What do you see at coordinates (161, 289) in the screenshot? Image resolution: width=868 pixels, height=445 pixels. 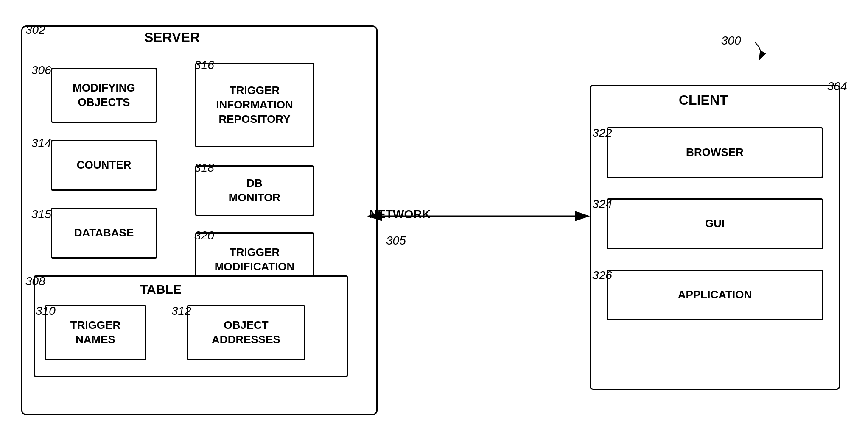 I see `table-label: TABLE` at bounding box center [161, 289].